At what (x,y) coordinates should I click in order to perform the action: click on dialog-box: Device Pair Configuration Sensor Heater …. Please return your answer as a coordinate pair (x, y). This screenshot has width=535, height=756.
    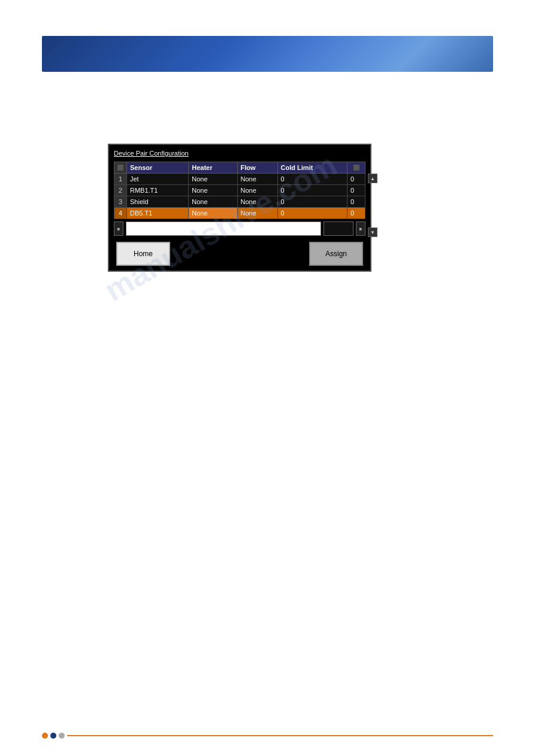
    Looking at the image, I should click on (240, 208).